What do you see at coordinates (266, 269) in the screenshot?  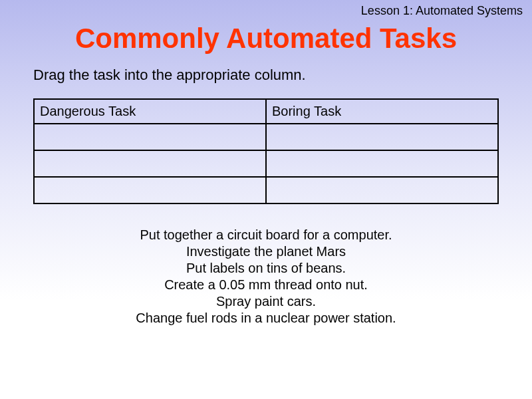 I see `draggable-task: Put labels on tins of beans.` at bounding box center [266, 269].